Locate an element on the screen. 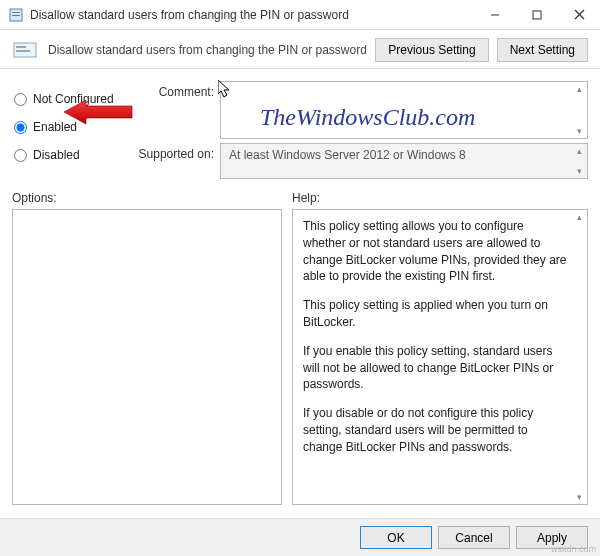 This screenshot has height=556, width=600. help-scroll-up-icon: ▴ is located at coordinates (579, 217).